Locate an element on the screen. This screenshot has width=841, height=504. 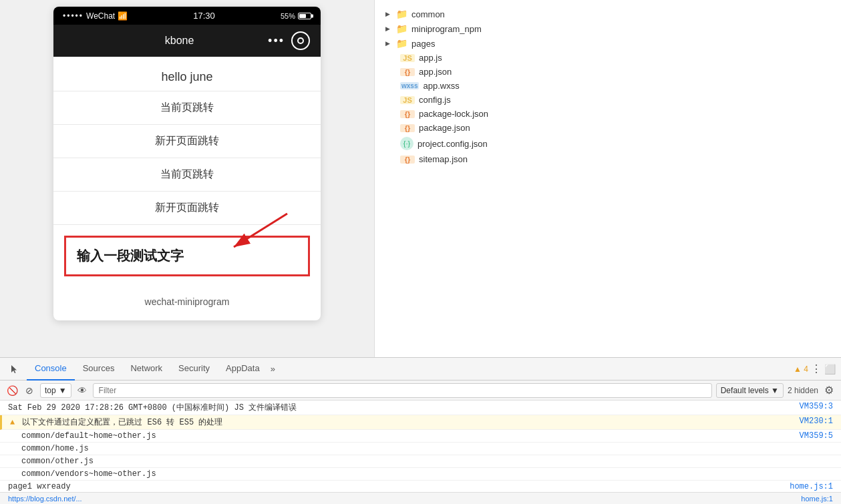
console-line-1: Sat Feb 29 2020 17:28:26 GMT+0800 (中国标准时… is located at coordinates (421, 408).